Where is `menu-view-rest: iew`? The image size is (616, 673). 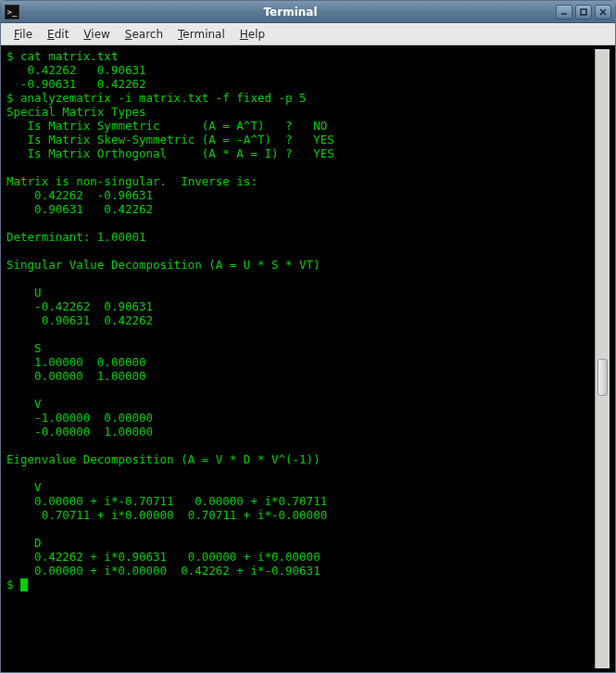 menu-view-rest: iew is located at coordinates (100, 34).